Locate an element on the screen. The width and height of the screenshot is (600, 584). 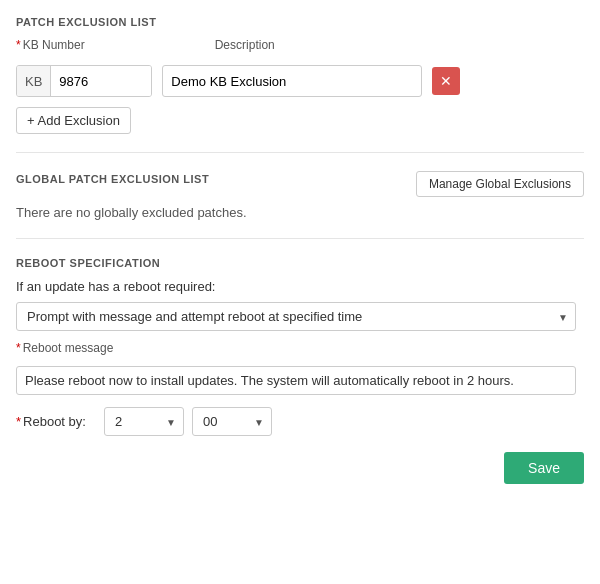
reboot-minute-wrapper: 00153045 is located at coordinates (232, 422).